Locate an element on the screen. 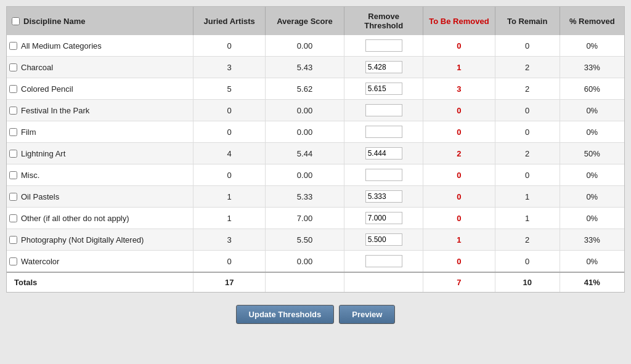 The height and width of the screenshot is (364, 631). table-row: Festival In the Park00.00000% is located at coordinates (316, 111).